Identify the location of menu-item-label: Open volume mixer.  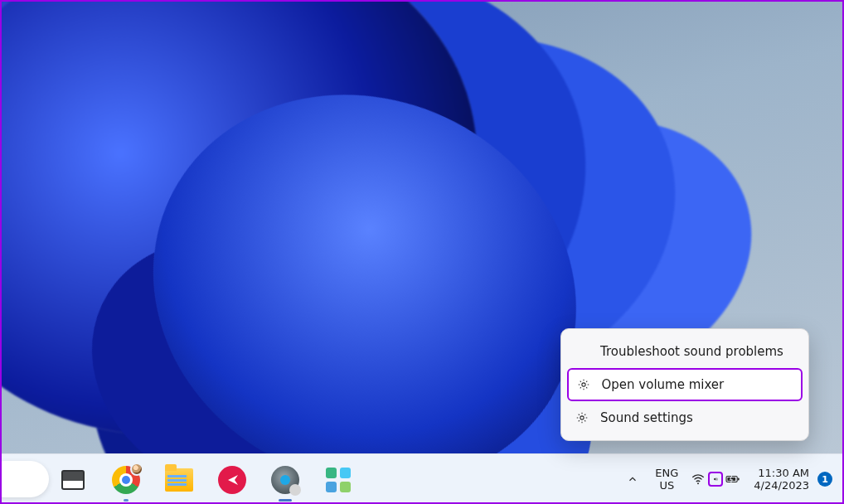
(663, 385).